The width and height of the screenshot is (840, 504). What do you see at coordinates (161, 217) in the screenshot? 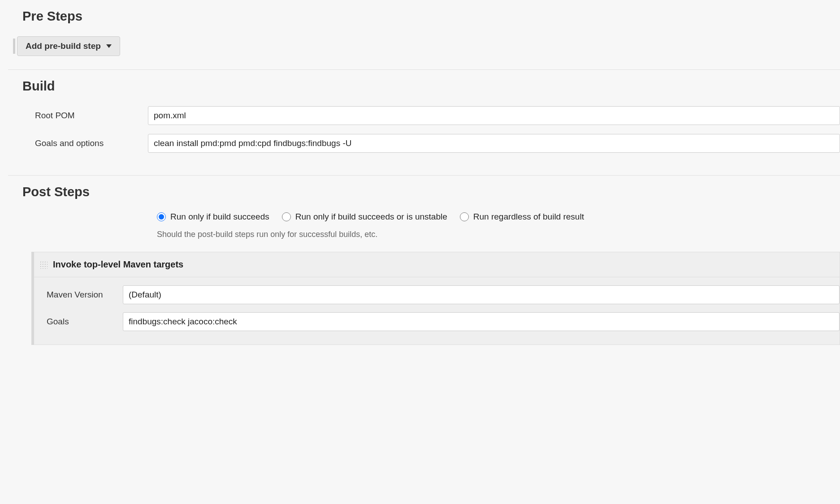
I see `radio-run-if-succeeds-input` at bounding box center [161, 217].